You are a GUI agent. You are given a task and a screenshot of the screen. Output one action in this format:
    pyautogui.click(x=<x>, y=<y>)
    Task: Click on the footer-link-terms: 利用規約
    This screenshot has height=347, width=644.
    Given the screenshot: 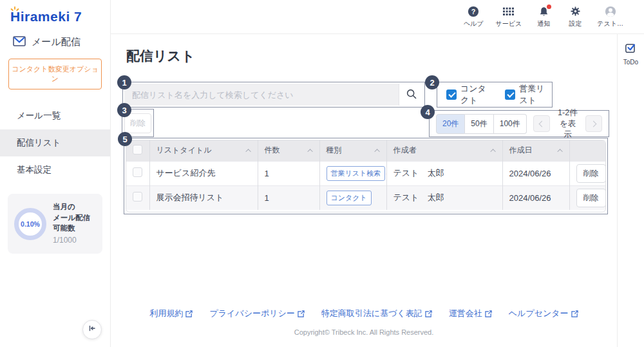 What is the action you would take?
    pyautogui.click(x=171, y=314)
    